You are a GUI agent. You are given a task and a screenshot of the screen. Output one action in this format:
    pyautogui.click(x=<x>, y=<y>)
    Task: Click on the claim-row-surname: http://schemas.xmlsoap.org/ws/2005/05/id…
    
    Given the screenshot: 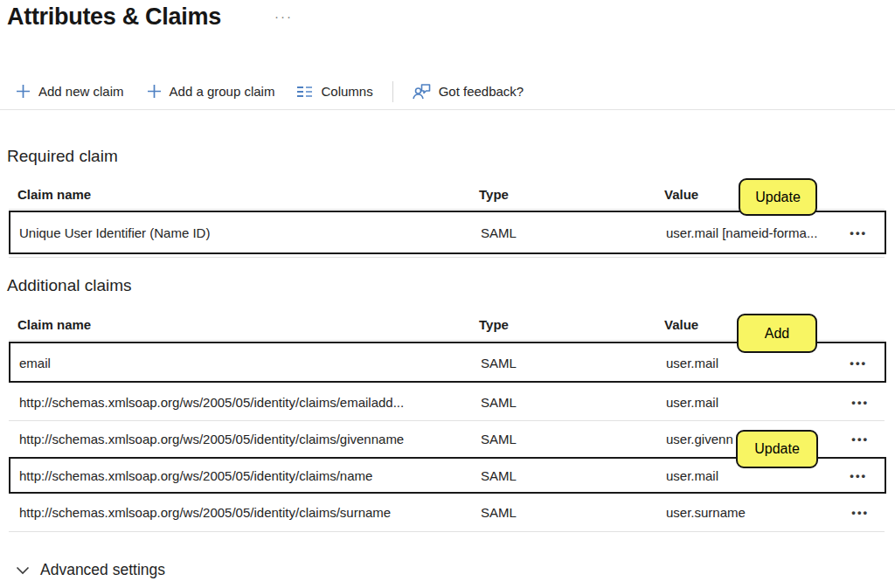 What is the action you would take?
    pyautogui.click(x=448, y=512)
    